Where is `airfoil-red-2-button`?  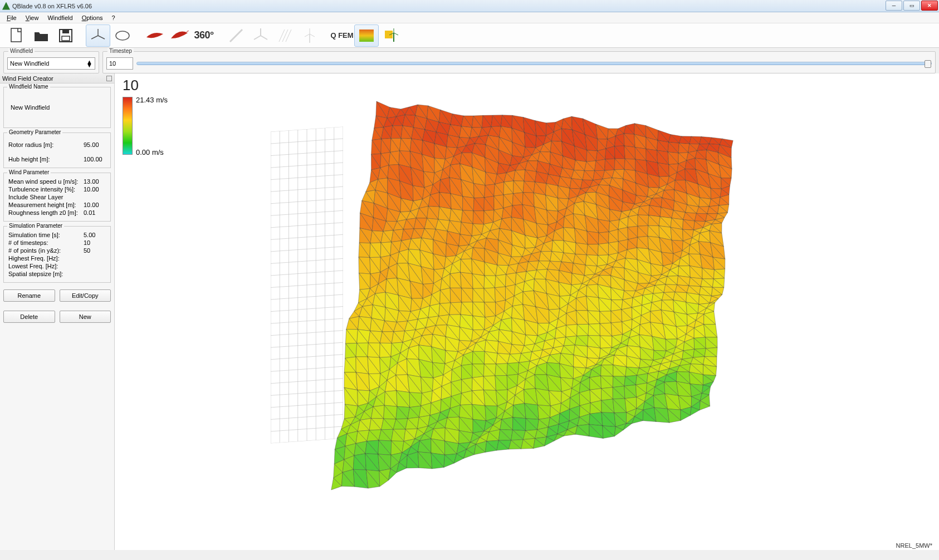 airfoil-red-2-button is located at coordinates (179, 36).